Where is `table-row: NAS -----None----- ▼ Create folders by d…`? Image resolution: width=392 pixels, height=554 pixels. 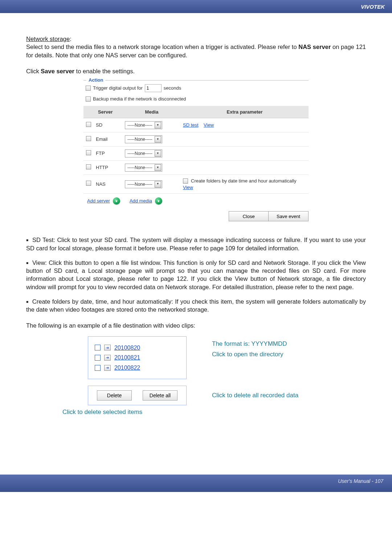 table-row: NAS -----None----- ▼ Create folders by d… is located at coordinates (196, 184).